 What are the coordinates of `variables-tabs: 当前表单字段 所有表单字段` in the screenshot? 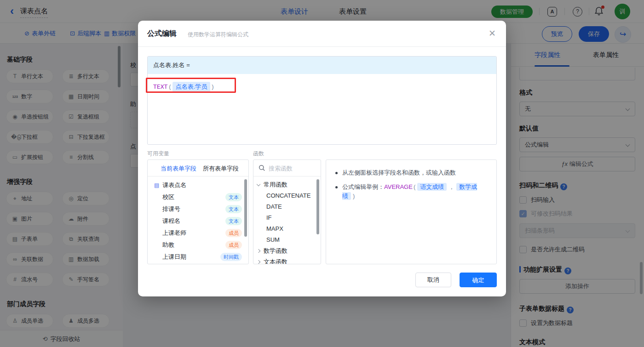 It's located at (198, 168).